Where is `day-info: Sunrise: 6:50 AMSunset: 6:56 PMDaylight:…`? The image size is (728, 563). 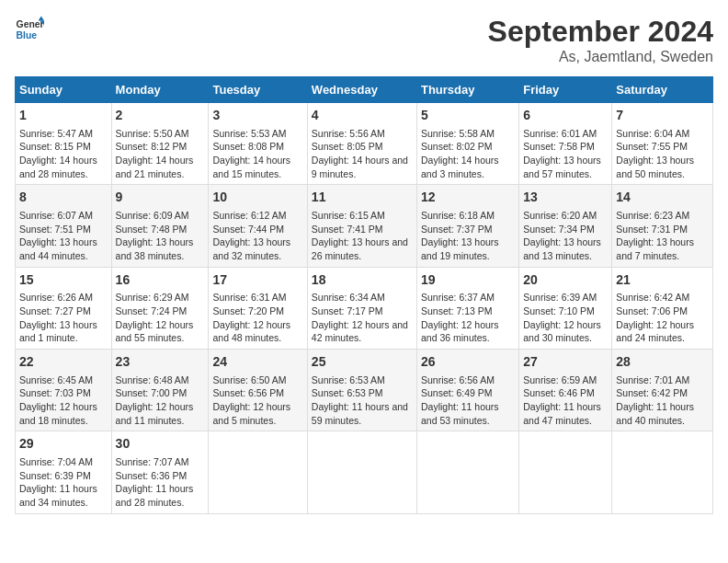 day-info: Sunrise: 6:50 AMSunset: 6:56 PMDaylight:… is located at coordinates (257, 401).